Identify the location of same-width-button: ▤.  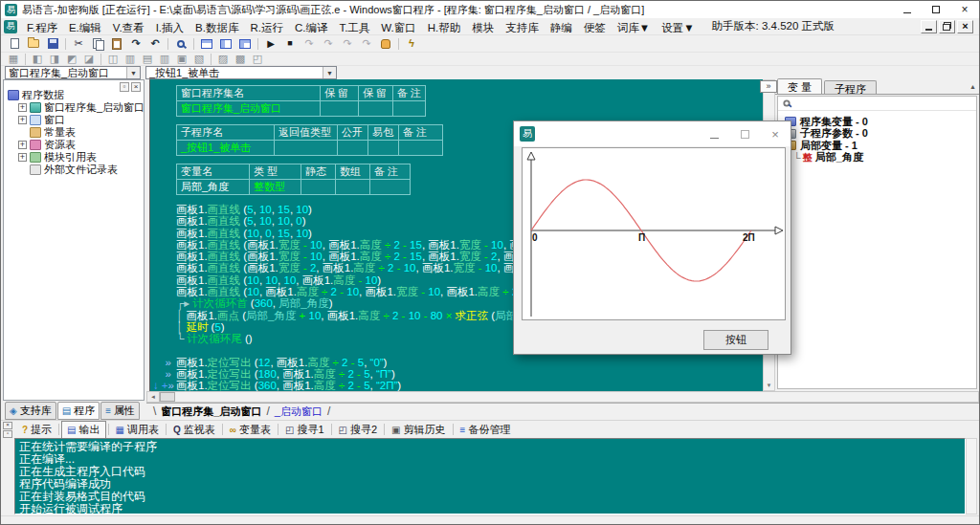
(147, 59).